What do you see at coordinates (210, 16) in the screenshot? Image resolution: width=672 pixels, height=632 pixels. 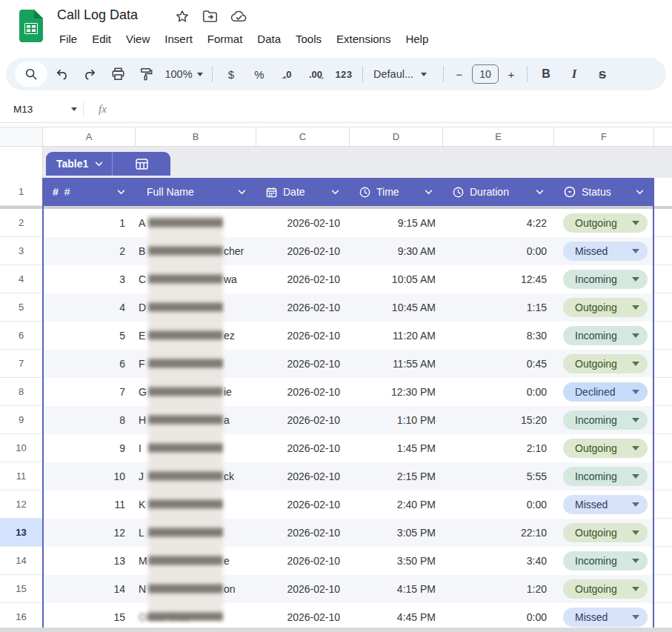 I see `move-folder-icon` at bounding box center [210, 16].